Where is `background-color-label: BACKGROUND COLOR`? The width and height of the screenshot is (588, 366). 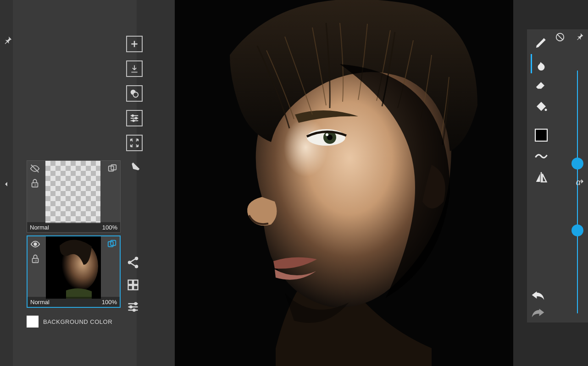 background-color-label: BACKGROUND COLOR is located at coordinates (78, 322).